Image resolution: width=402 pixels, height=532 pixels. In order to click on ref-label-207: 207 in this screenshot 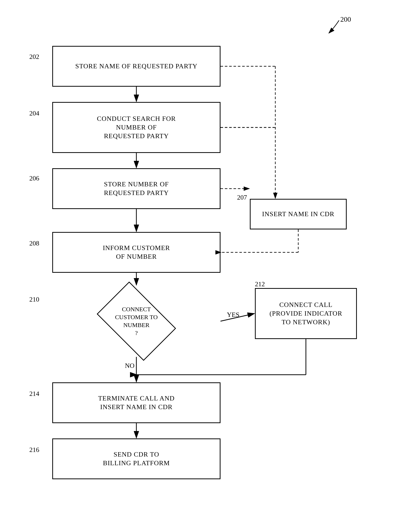, I will do `click(242, 198)`.